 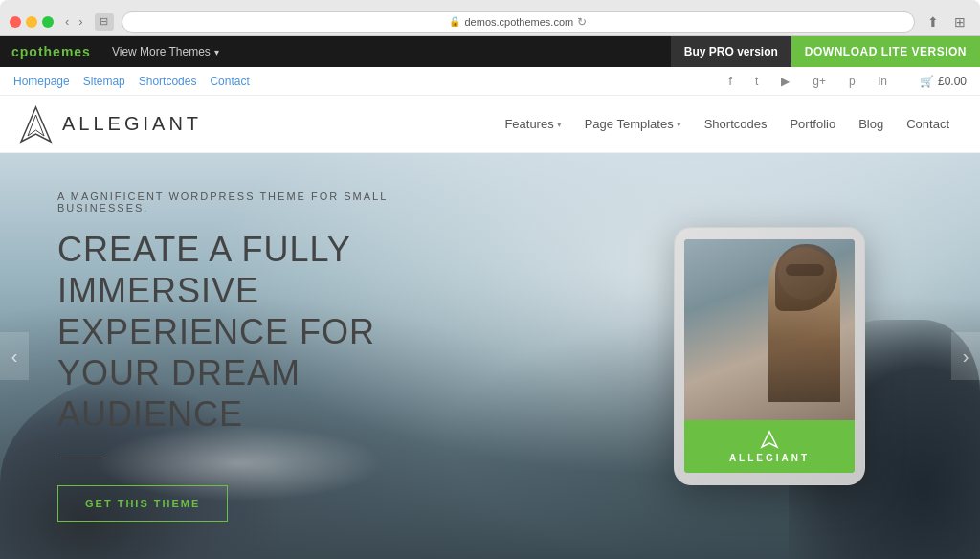 What do you see at coordinates (769, 356) in the screenshot?
I see `tablet-screen: ALLEGIANT` at bounding box center [769, 356].